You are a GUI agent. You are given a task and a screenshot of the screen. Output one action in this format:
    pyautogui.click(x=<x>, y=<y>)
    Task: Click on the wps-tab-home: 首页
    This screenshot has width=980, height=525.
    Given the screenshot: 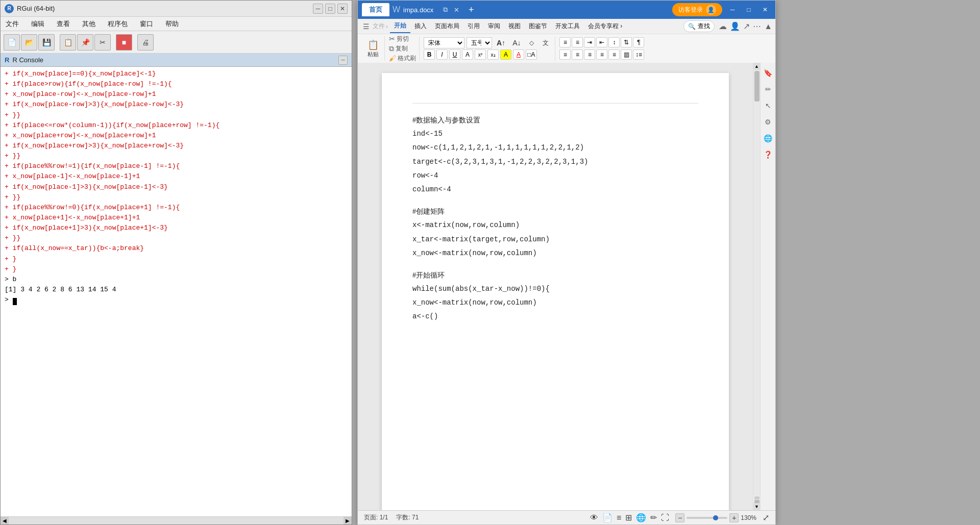 What is the action you would take?
    pyautogui.click(x=376, y=10)
    